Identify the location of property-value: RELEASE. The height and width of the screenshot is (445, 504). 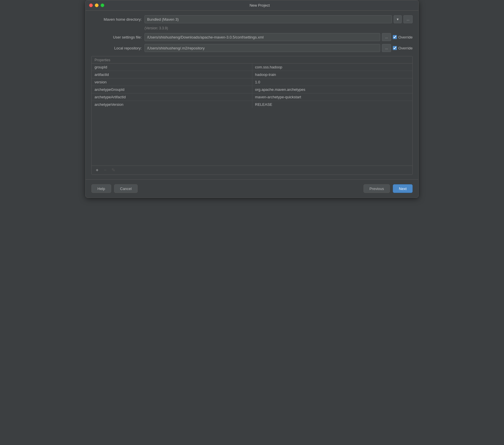
(332, 105).